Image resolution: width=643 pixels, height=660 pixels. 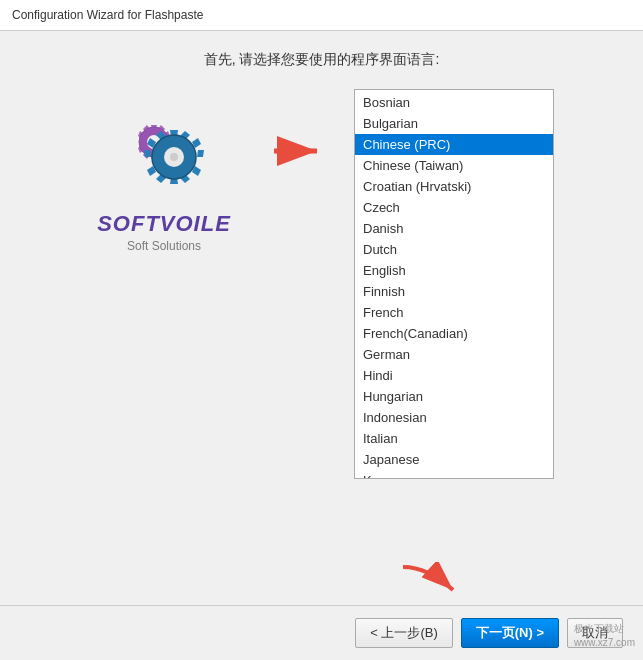 What do you see at coordinates (454, 250) in the screenshot?
I see `list-item: Dutch` at bounding box center [454, 250].